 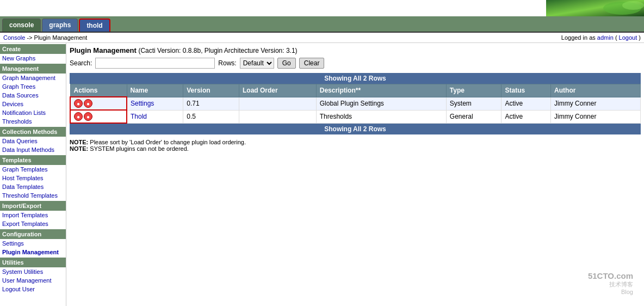 I want to click on sidebar-item-data-sources: Data Sources, so click(x=33, y=95).